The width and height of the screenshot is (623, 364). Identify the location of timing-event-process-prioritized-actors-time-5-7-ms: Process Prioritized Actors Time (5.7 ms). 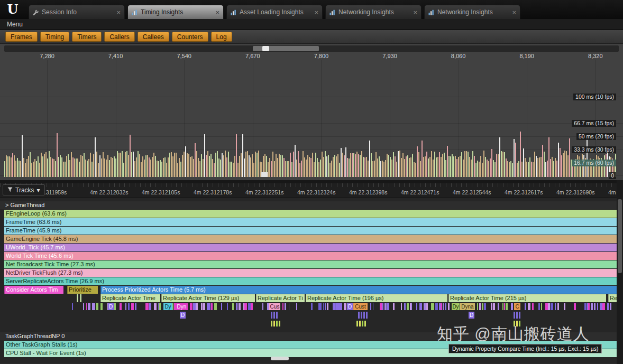
(359, 290).